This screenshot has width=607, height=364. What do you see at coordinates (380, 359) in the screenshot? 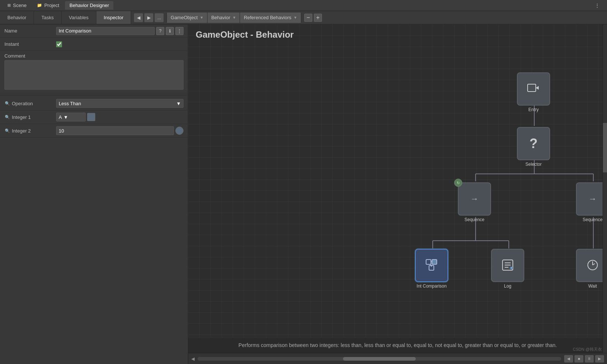
I see `scroll-thumb` at bounding box center [380, 359].